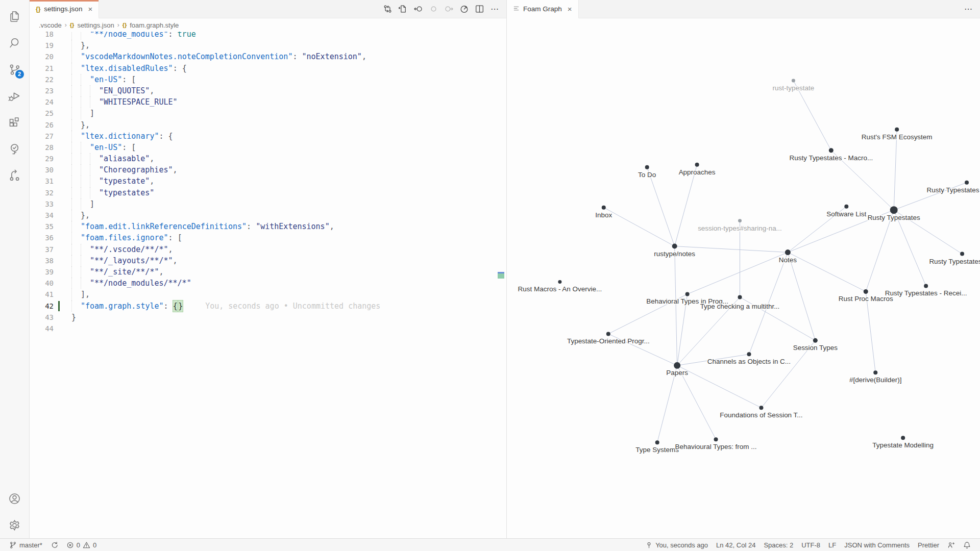  I want to click on graph-node-behavioural, so click(716, 439).